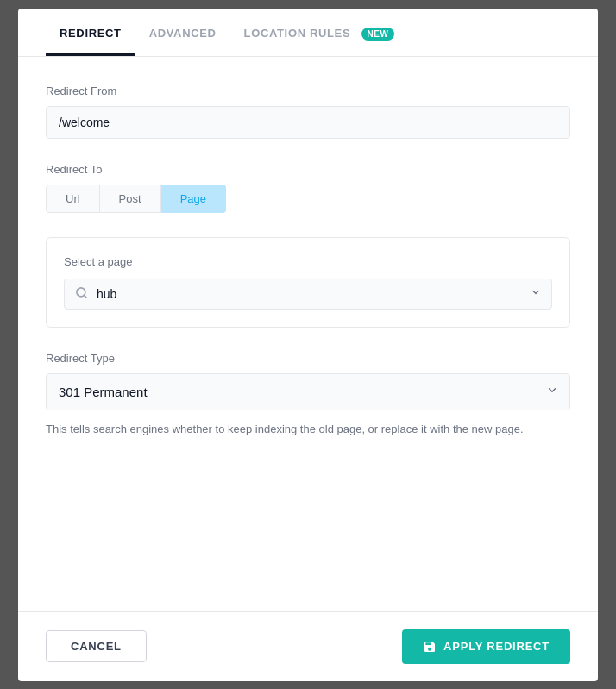 The width and height of the screenshot is (616, 689). Describe the element at coordinates (193, 198) in the screenshot. I see `toggle-page-label: Page` at that location.